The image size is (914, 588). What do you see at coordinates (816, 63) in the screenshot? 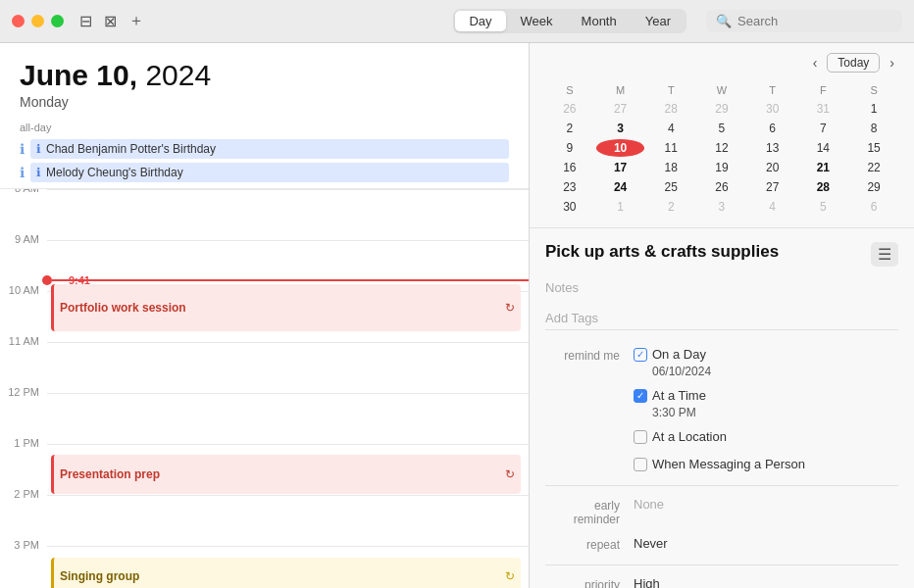
I see `prev-month-button: ‹` at bounding box center [816, 63].